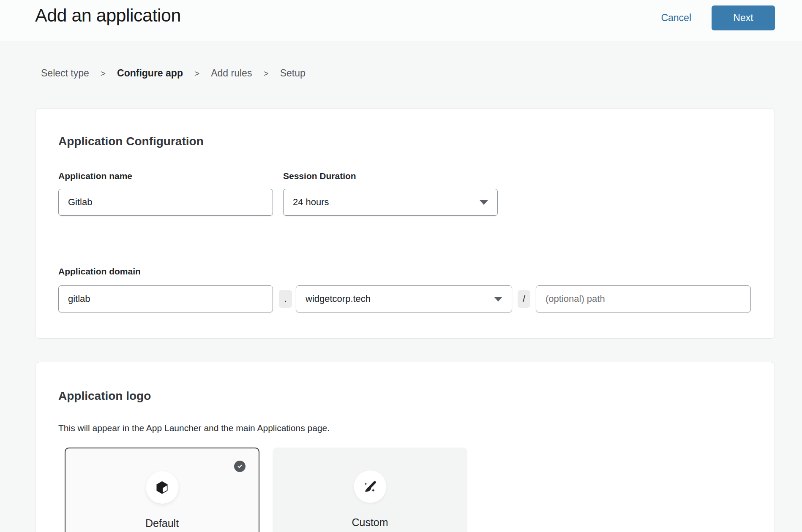 This screenshot has height=532, width=802. I want to click on cube-icon, so click(162, 488).